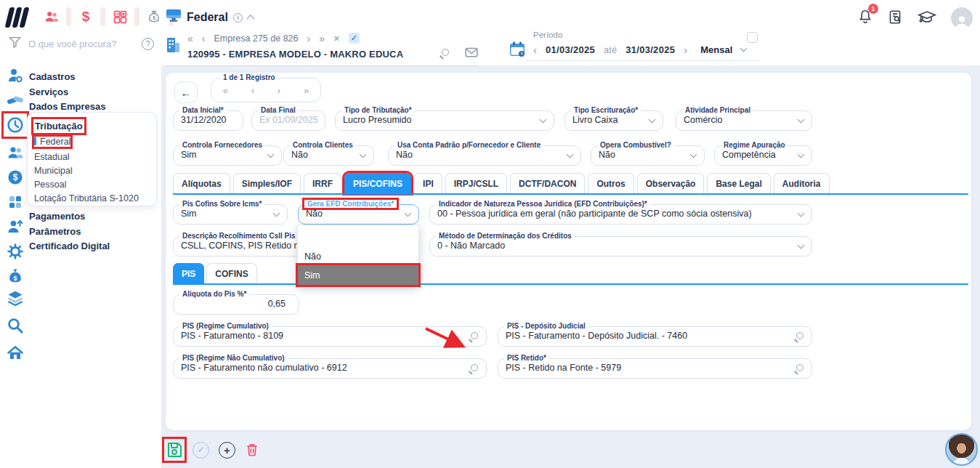 Image resolution: width=980 pixels, height=468 pixels. Describe the element at coordinates (81, 44) in the screenshot. I see `search-input: O que você procura?` at that location.